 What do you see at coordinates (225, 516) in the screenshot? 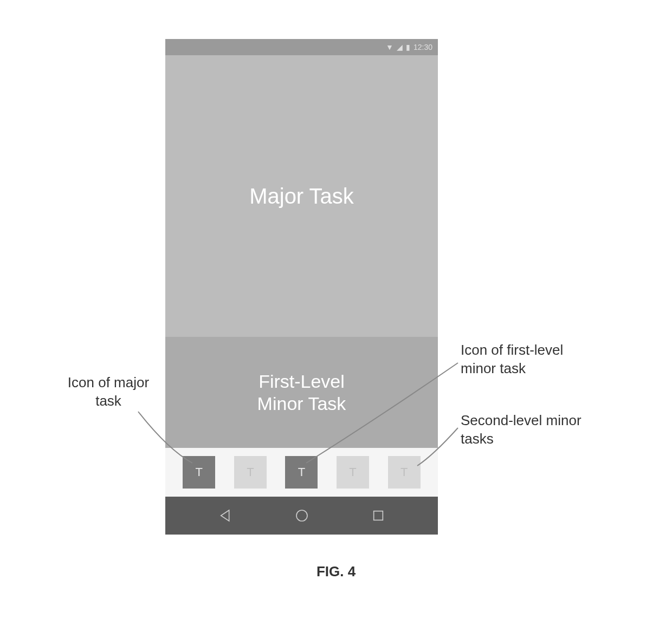
I see `back-icon` at bounding box center [225, 516].